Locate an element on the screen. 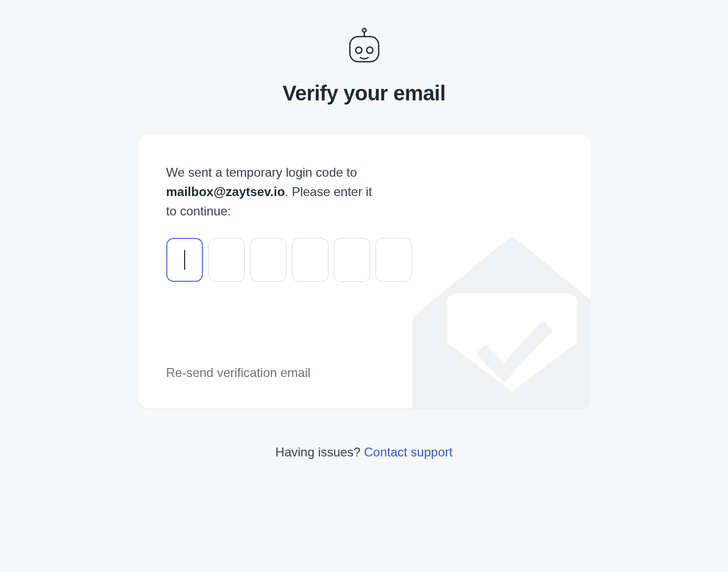 This screenshot has width=728, height=572. footer-help: Having issues? Contact support is located at coordinates (364, 452).